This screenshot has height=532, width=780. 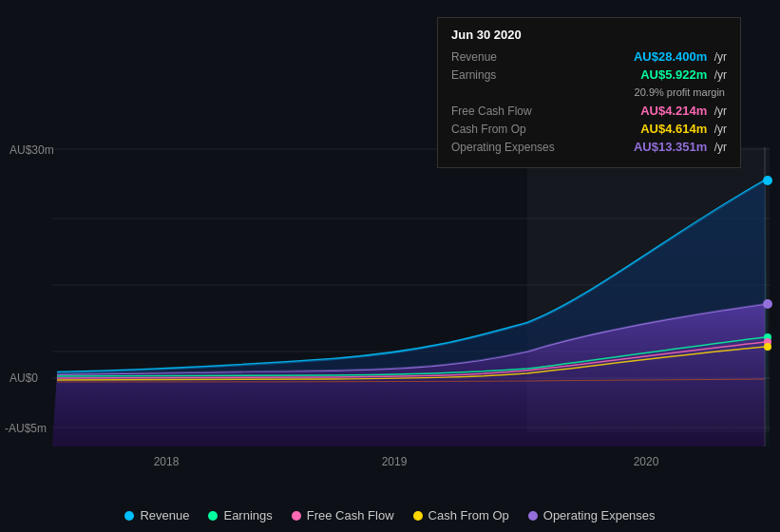 I want to click on svg-text: -AU$5m, so click(x=26, y=428).